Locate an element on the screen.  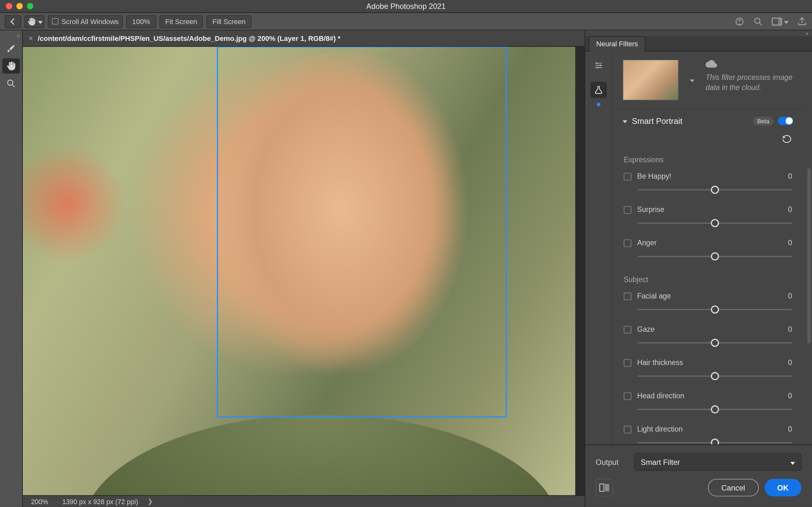
neural-filters-tab: Neural Filters is located at coordinates (617, 44).